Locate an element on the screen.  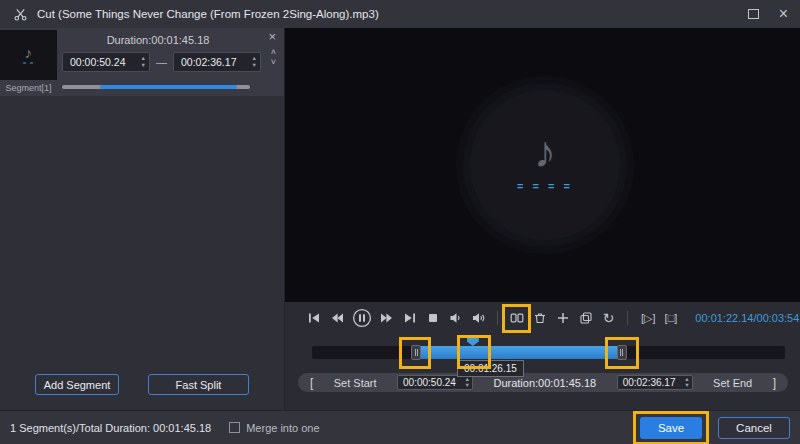
chevron-up-icon: ˄ is located at coordinates (274, 52).